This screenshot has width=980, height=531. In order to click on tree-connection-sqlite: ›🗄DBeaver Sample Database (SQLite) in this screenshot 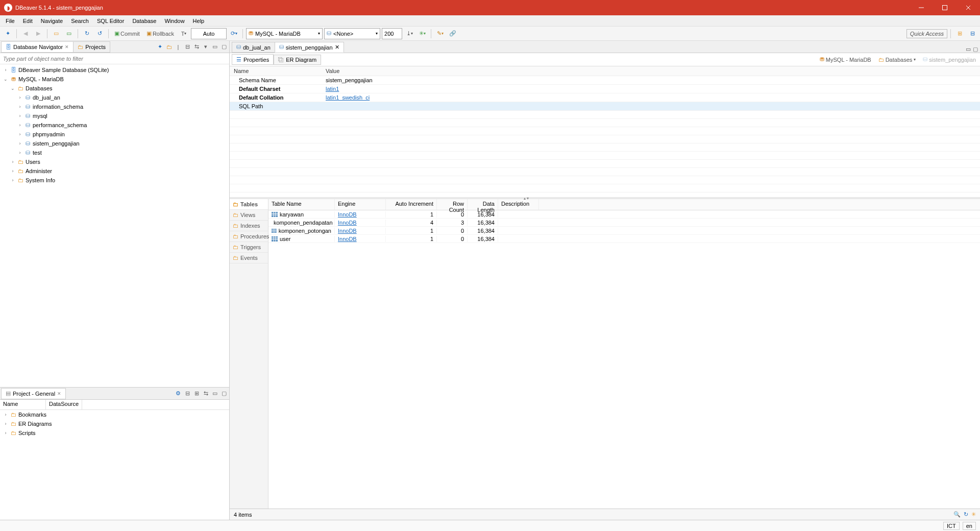, I will do `click(114, 70)`.